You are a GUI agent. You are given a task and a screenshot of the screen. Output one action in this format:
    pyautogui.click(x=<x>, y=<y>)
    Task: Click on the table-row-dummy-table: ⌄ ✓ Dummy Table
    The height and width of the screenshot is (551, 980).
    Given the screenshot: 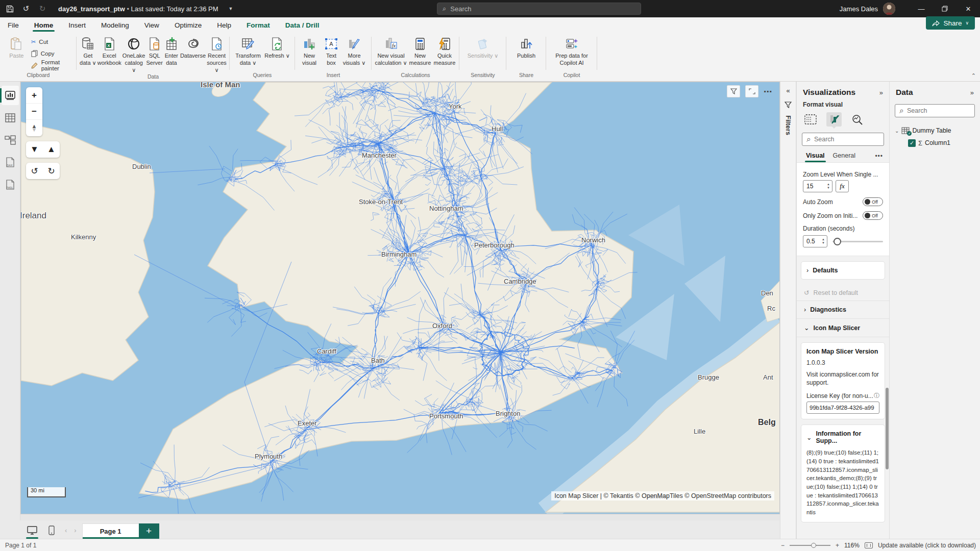 What is the action you would take?
    pyautogui.click(x=935, y=131)
    